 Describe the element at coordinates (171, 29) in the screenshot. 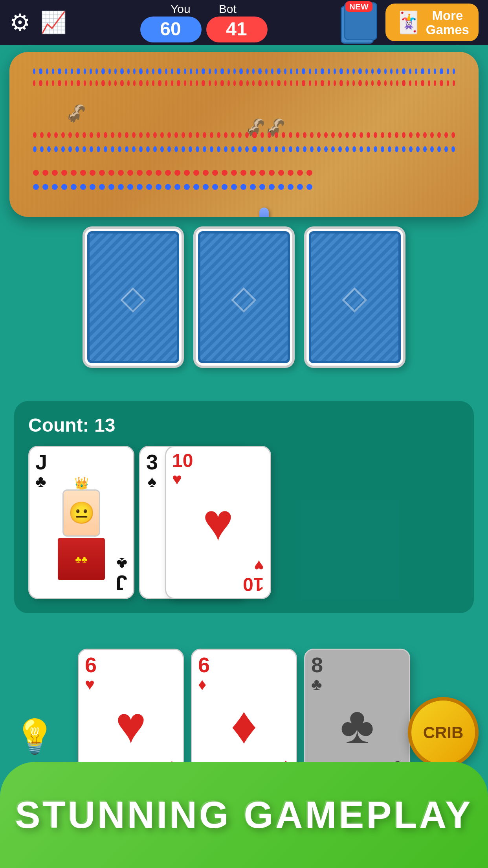

I see `you-score: 60` at that location.